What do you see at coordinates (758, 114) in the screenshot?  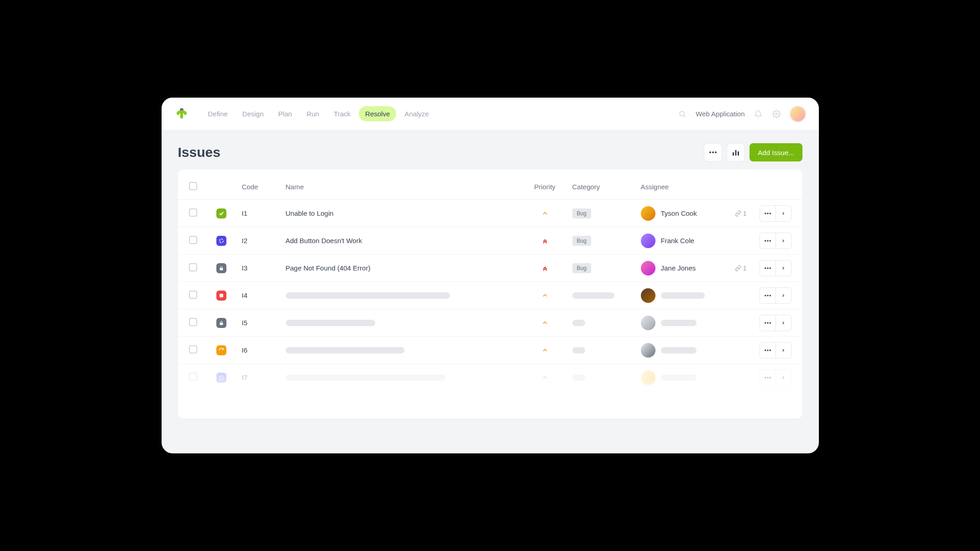 I see `bell-icon` at bounding box center [758, 114].